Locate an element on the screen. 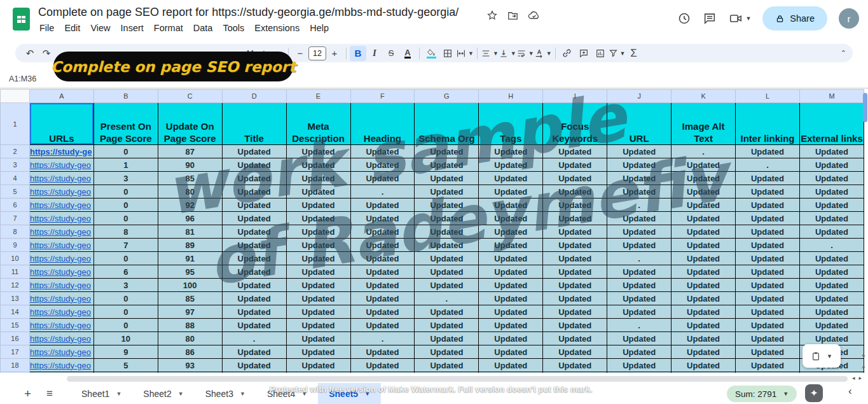 Image resolution: width=868 pixels, height=404 pixels. cell-B10: 0 is located at coordinates (126, 258).